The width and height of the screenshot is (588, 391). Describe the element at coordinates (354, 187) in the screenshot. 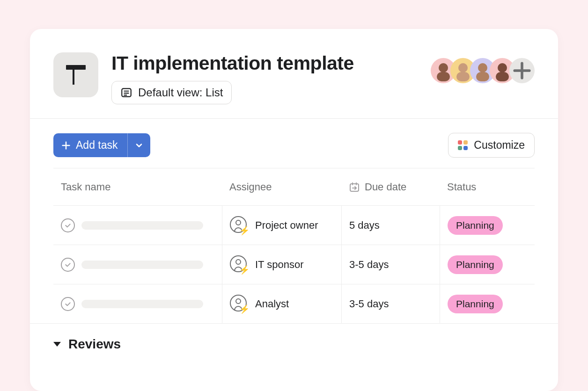

I see `calendar-arrow-icon` at that location.